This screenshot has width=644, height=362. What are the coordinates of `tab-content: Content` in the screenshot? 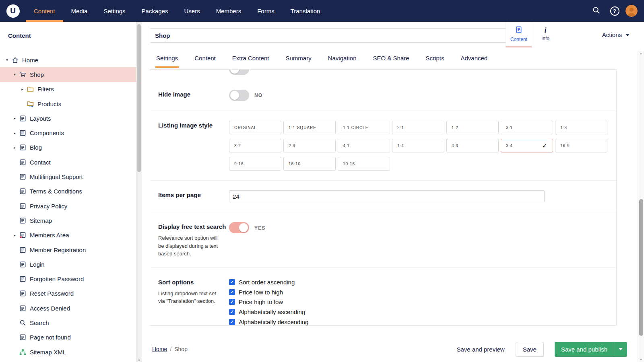 It's located at (205, 60).